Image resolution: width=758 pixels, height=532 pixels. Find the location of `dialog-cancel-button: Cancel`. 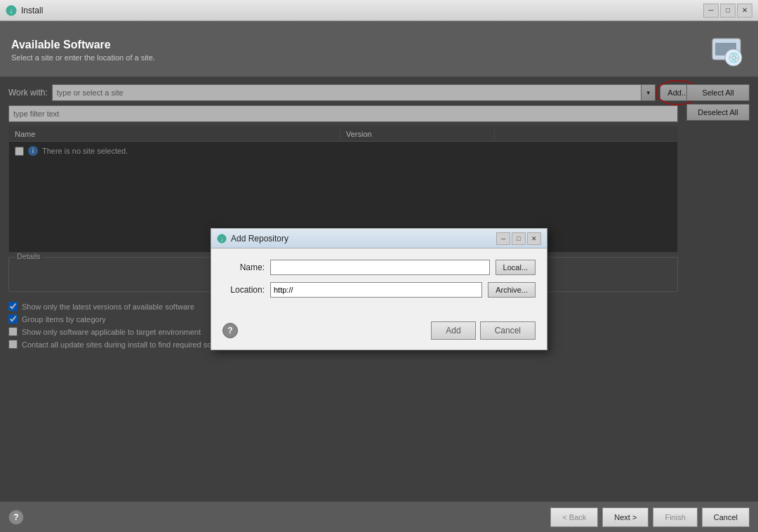

dialog-cancel-button: Cancel is located at coordinates (508, 331).